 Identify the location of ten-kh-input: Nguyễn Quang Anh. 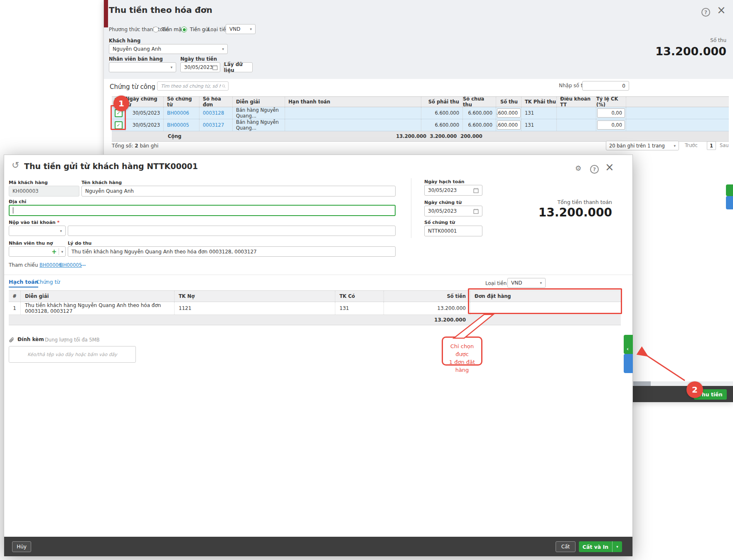
(239, 191).